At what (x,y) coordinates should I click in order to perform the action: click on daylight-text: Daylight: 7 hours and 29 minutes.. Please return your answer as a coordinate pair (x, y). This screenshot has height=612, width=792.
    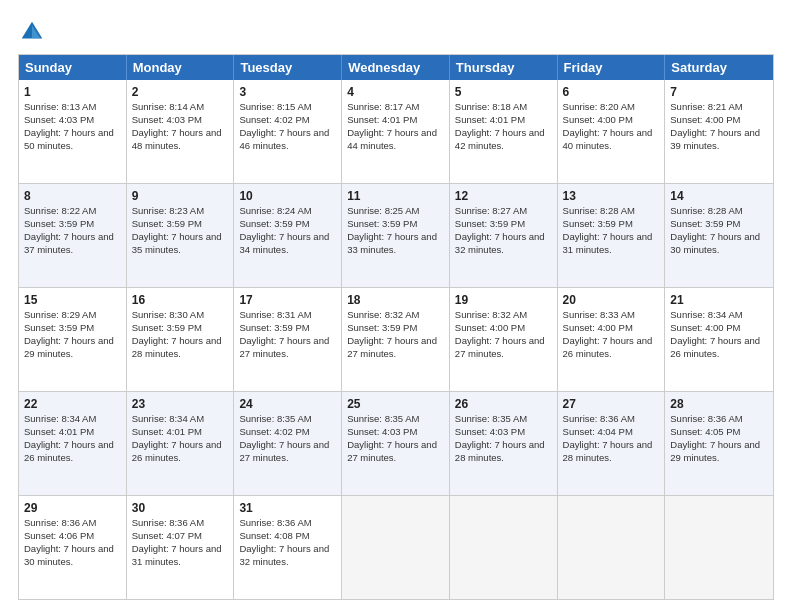
    Looking at the image, I should click on (69, 347).